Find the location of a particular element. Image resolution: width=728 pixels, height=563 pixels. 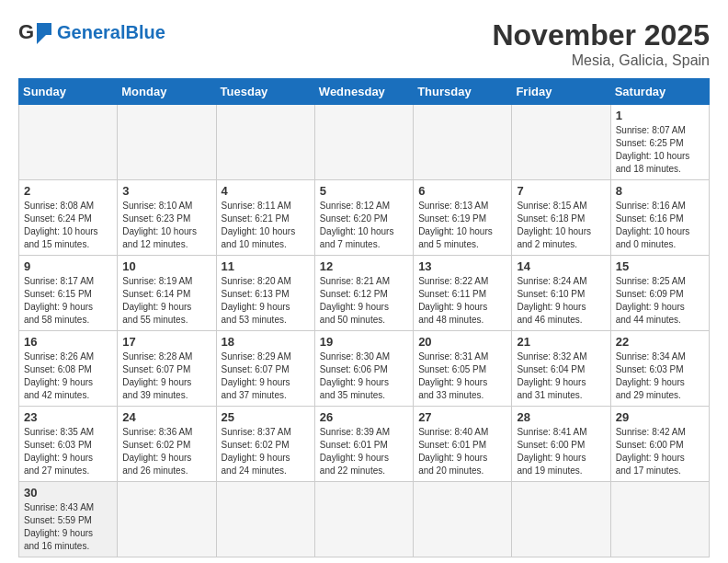

calendar-cell: 13Sunrise: 8:22 AM Sunset: 6:11 PM Dayli… is located at coordinates (463, 293).